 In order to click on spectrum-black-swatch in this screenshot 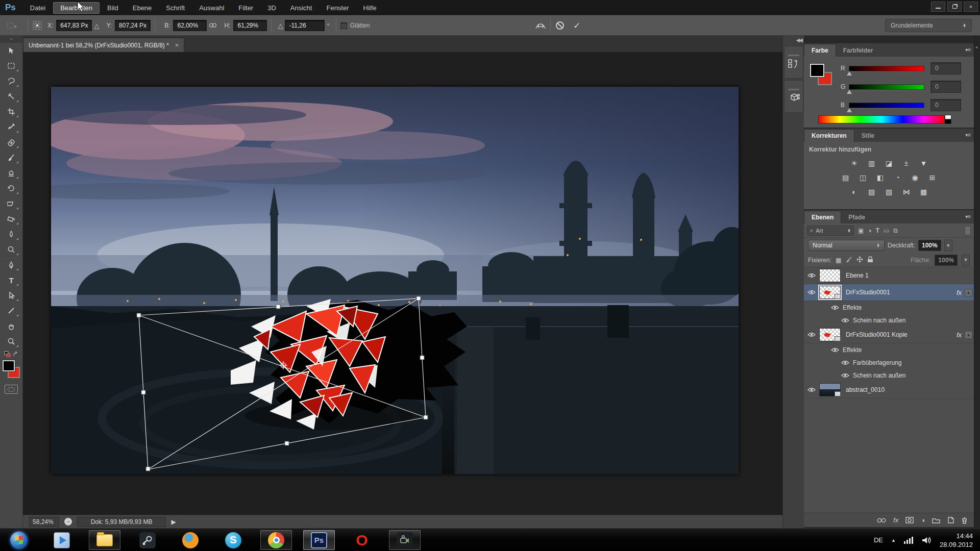, I will do `click(948, 121)`.